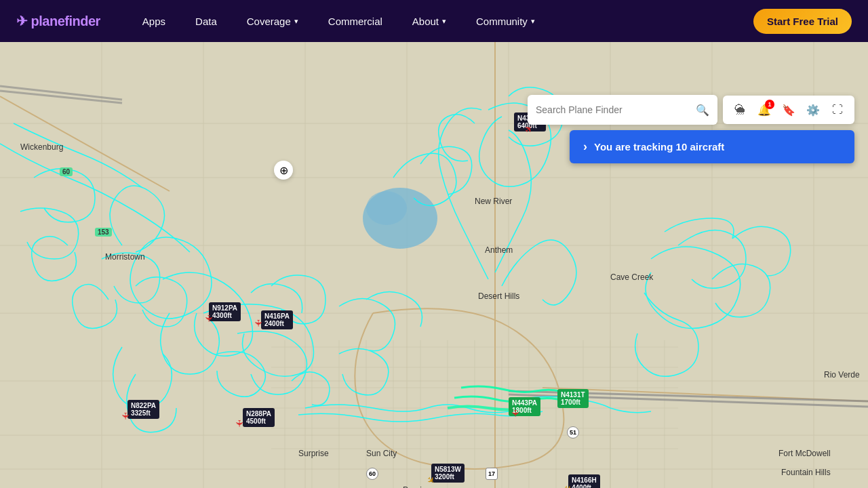 The image size is (868, 488). I want to click on nav-data: Data, so click(206, 21).